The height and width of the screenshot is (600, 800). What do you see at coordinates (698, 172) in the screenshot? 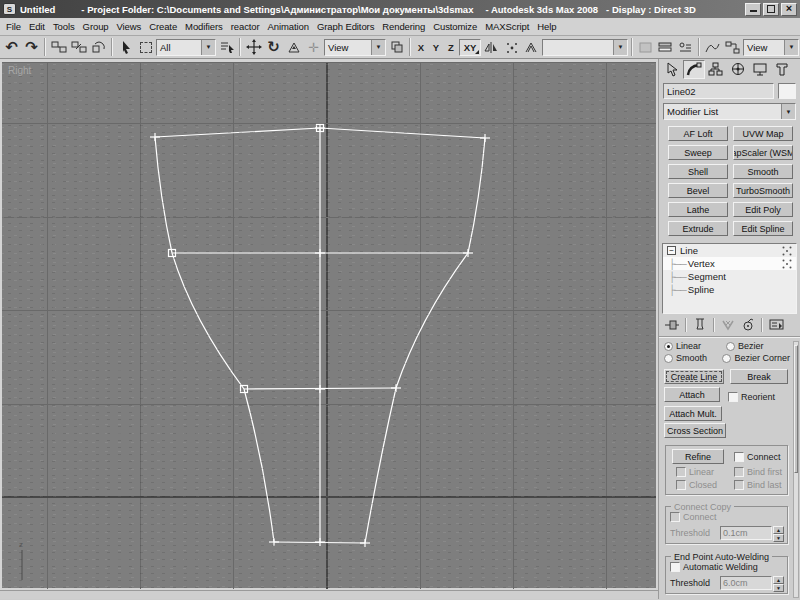
I see `modifier-button-shell: Shell` at bounding box center [698, 172].